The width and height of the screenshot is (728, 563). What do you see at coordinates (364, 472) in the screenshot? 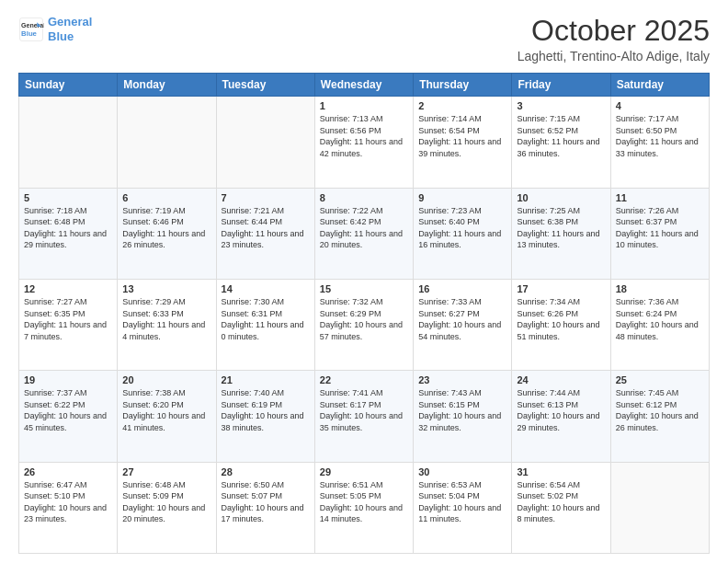
I see `day-number: 29` at bounding box center [364, 472].